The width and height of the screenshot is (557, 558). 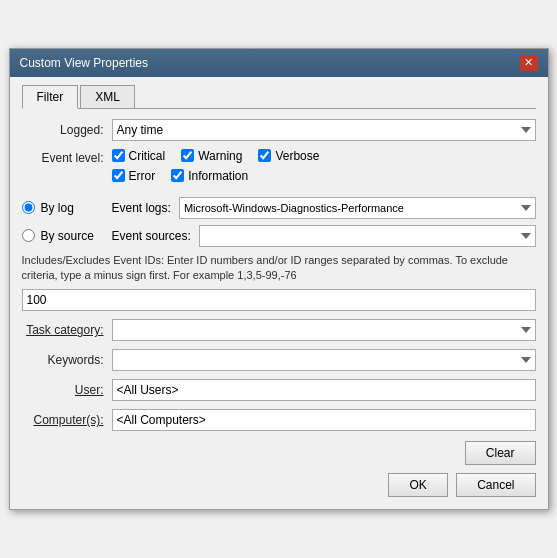 What do you see at coordinates (152, 236) in the screenshot?
I see `event-sources-label: Event sources:` at bounding box center [152, 236].